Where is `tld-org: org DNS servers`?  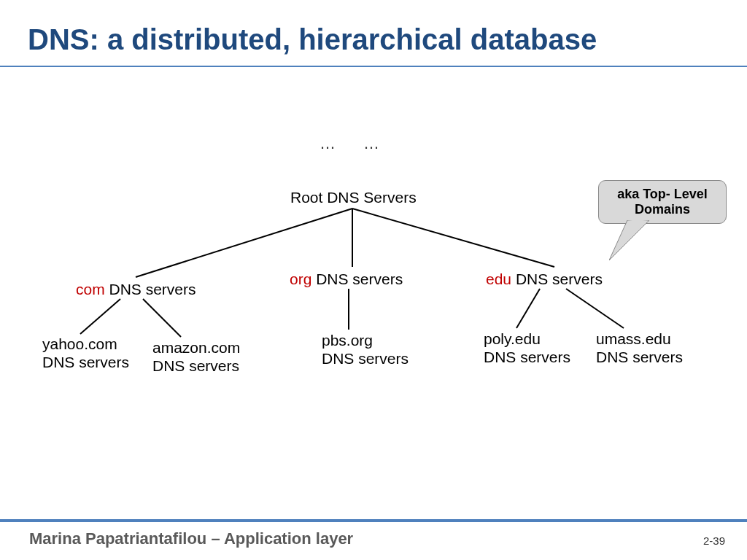
tld-org: org DNS servers is located at coordinates (346, 279).